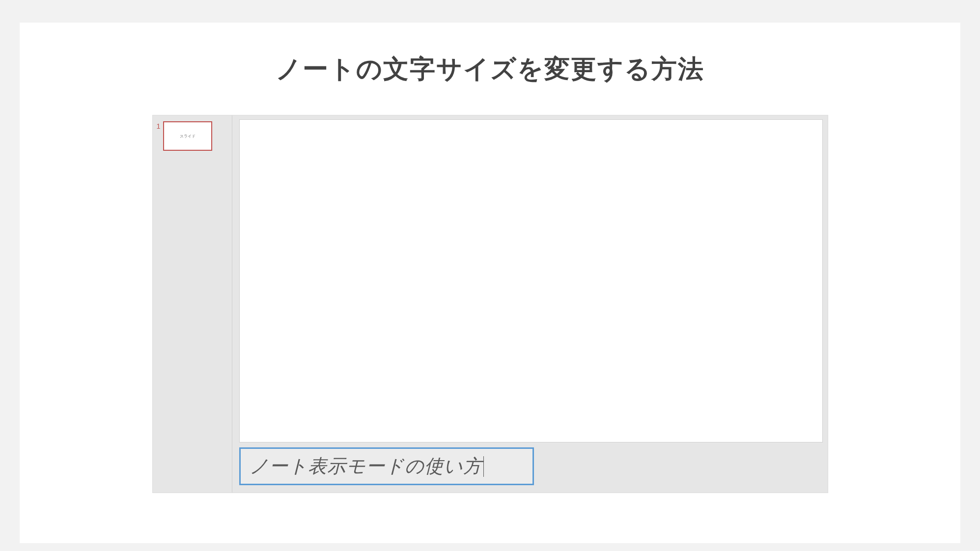  I want to click on notes-text: ノート表示モードの使い方, so click(366, 467).